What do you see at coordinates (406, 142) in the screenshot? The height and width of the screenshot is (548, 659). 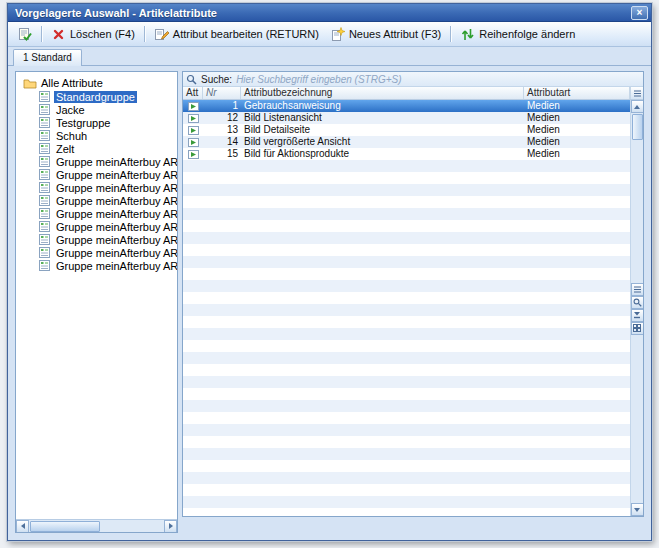 I see `table-row: 14 Bild vergrößerte Ansicht Medien` at bounding box center [406, 142].